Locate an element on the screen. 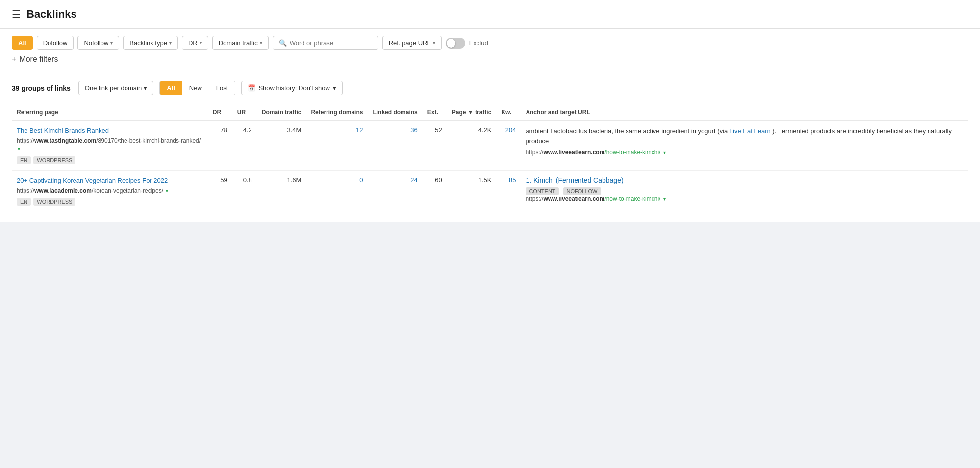 This screenshot has height=468, width=980. anchor-type-badges: CONTENTNOFOLLOW is located at coordinates (744, 191).